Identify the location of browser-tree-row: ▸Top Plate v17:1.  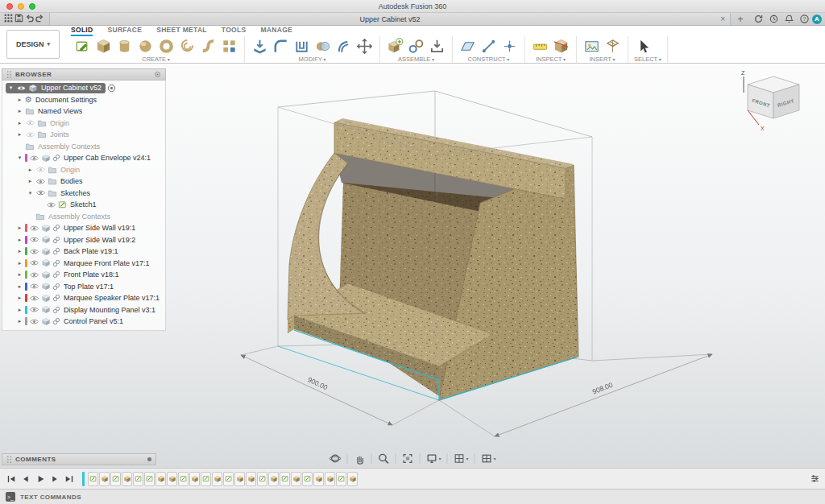
(84, 287).